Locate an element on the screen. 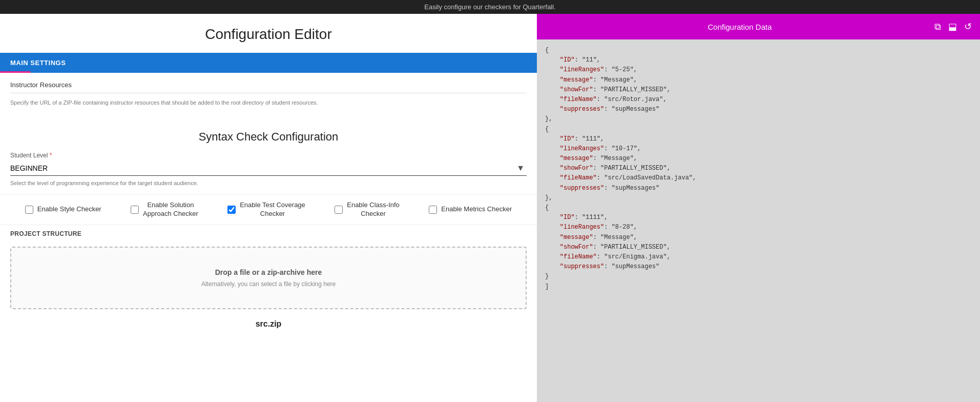 The height and width of the screenshot is (402, 980). metrics-checker-label: Enable Metrics Checker is located at coordinates (476, 209).